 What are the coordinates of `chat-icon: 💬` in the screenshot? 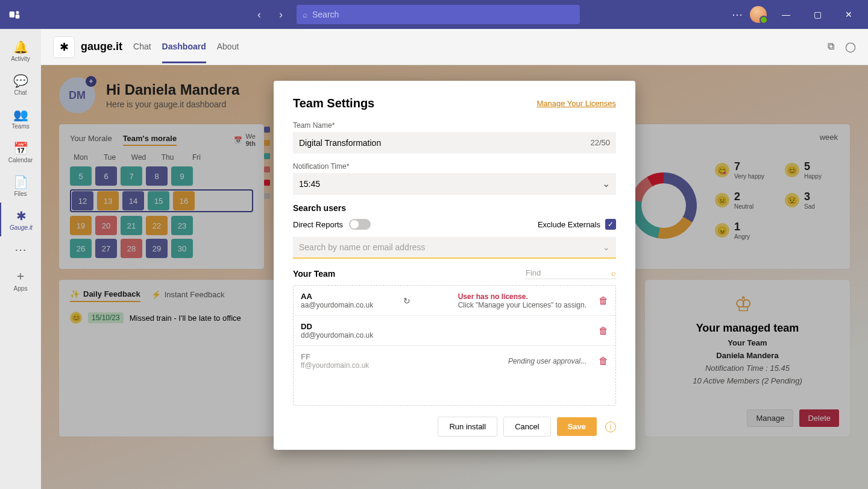 It's located at (20, 81).